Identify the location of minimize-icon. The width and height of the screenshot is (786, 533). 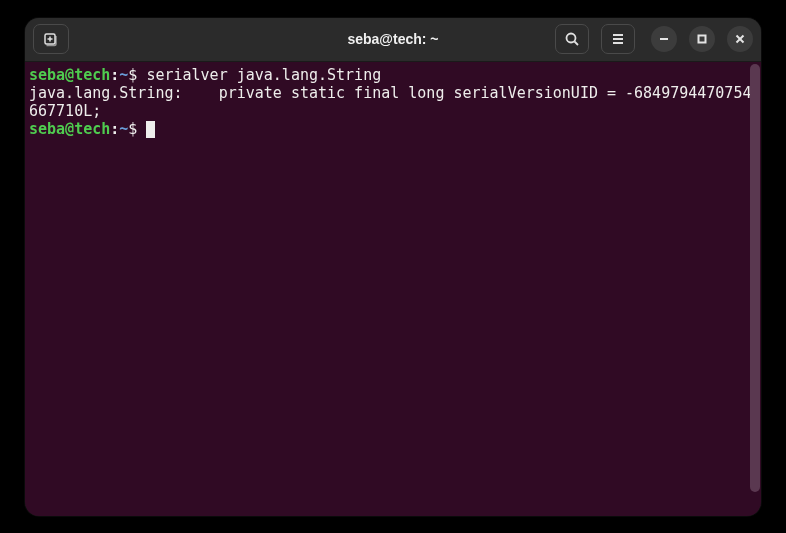
(664, 39).